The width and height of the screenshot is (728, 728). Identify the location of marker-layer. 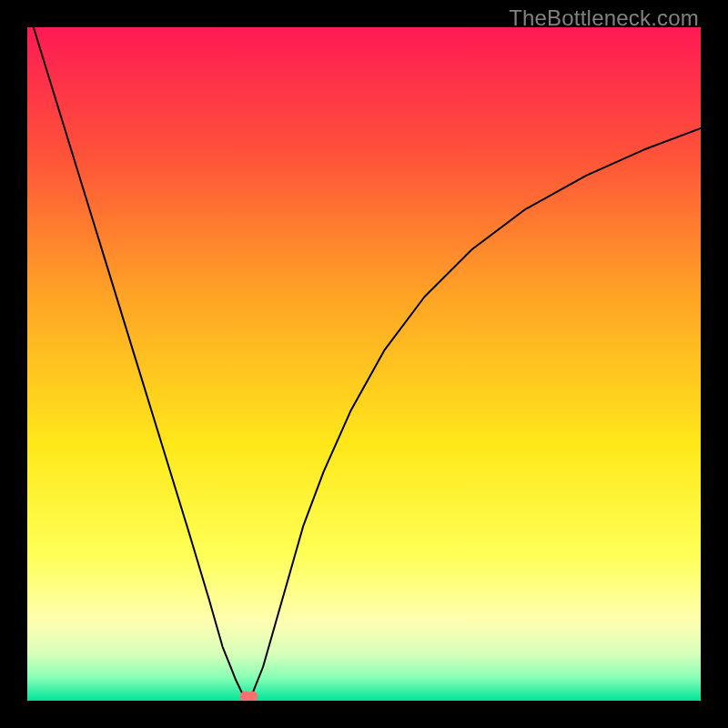
(249, 696).